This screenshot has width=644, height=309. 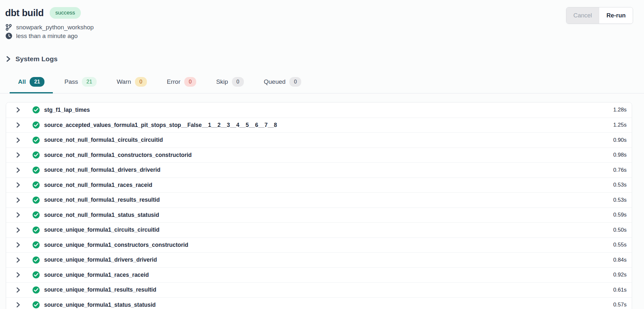 I want to click on branch-name: snowpark_python_workshop, so click(x=55, y=27).